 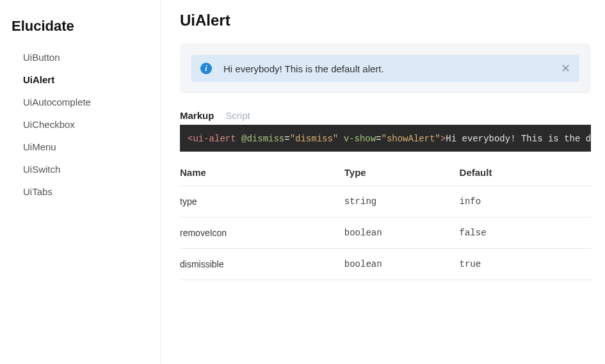 What do you see at coordinates (402, 202) in the screenshot?
I see `prop-type: string` at bounding box center [402, 202].